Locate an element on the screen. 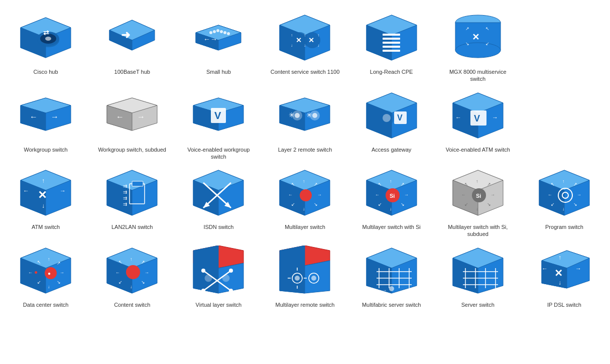 Image resolution: width=610 pixels, height=364 pixels. icon-server-switch is located at coordinates (478, 271).